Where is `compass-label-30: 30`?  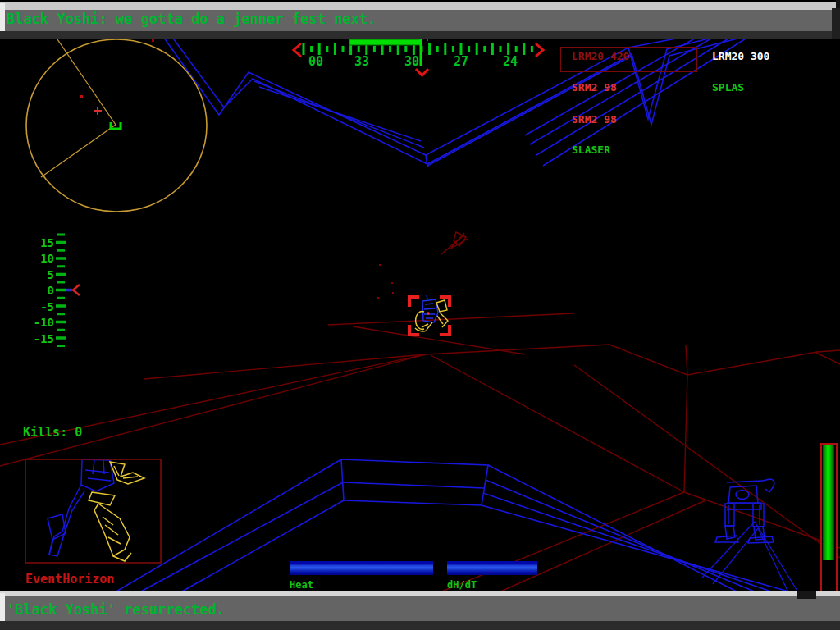 compass-label-30: 30 is located at coordinates (412, 62).